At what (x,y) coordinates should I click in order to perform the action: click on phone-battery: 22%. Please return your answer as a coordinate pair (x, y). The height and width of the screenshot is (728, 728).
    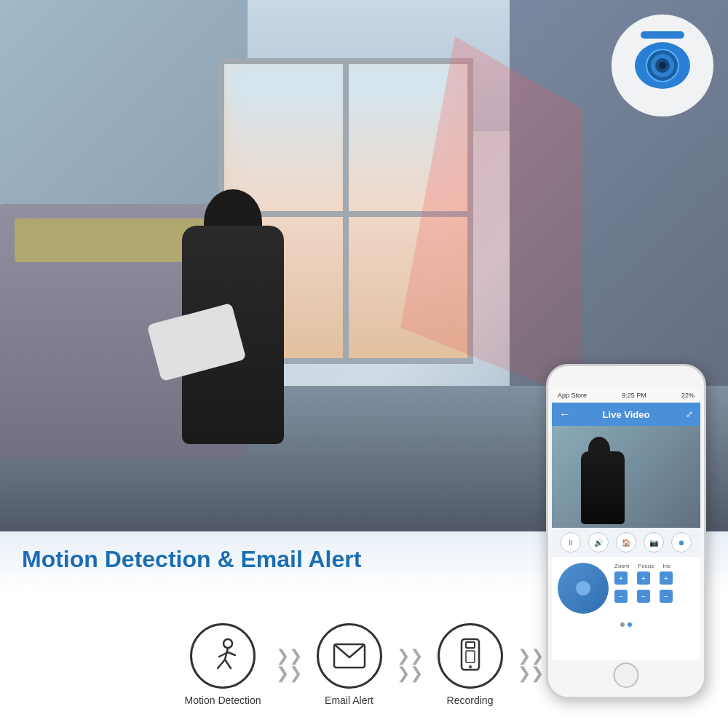
    Looking at the image, I should click on (688, 395).